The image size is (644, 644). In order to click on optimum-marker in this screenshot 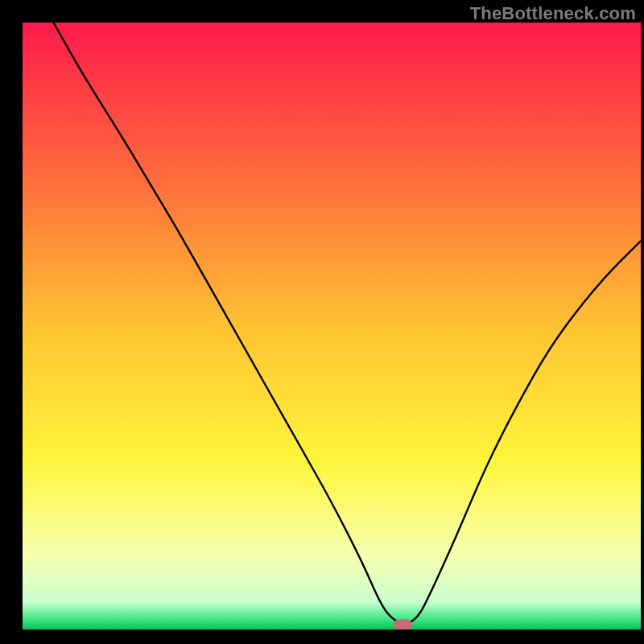, I will do `click(402, 625)`.